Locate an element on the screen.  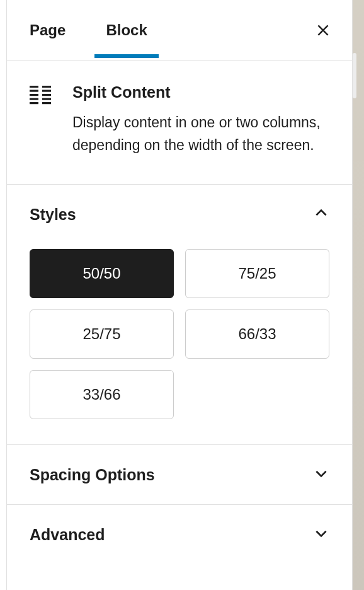
style-option-75-25: 75/25 is located at coordinates (257, 274).